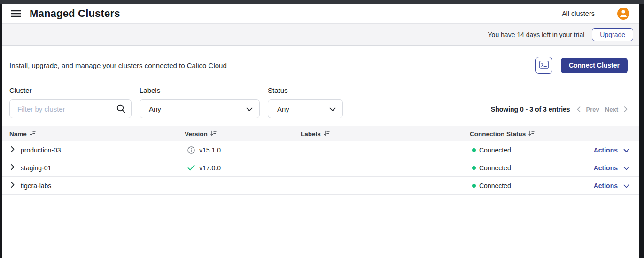 Image resolution: width=644 pixels, height=258 pixels. I want to click on table-row: staging-01 v17.0.0 Connected Actions, so click(320, 168).